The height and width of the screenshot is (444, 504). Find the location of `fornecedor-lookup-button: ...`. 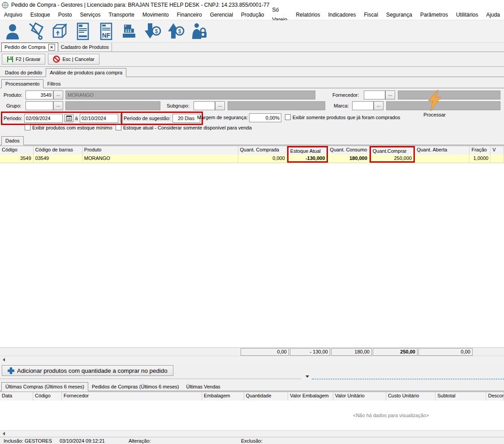

fornecedor-lookup-button: ... is located at coordinates (390, 95).